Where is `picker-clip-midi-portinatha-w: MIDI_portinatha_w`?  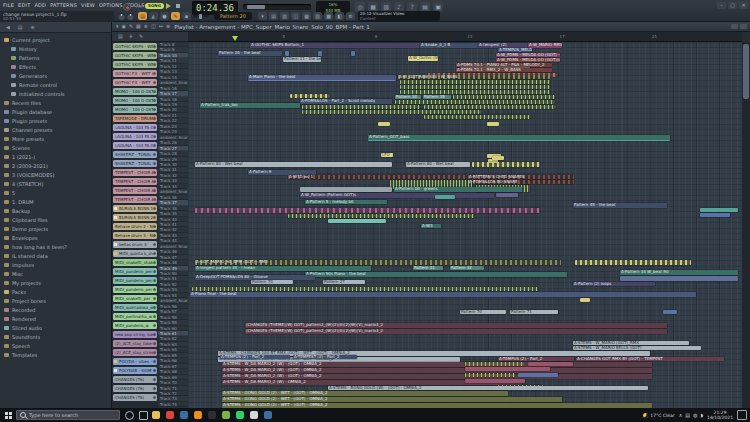
picker-clip-midi-portinatha-w: MIDI_portinatha_w is located at coordinates (135, 316).